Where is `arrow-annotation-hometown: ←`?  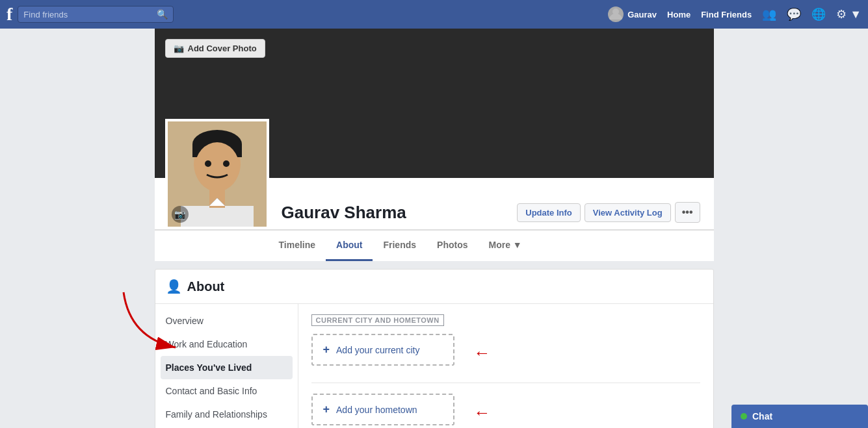
arrow-annotation-hometown: ← is located at coordinates (482, 413).